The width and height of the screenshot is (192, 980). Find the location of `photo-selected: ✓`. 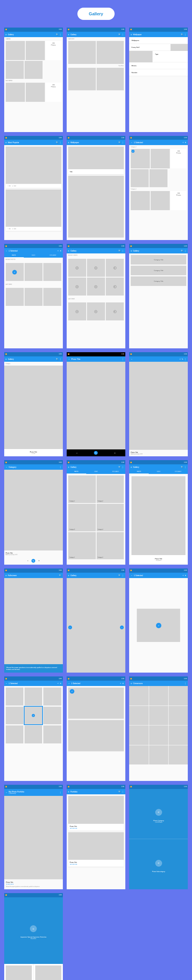

photo-selected: ✓ is located at coordinates (159, 626).